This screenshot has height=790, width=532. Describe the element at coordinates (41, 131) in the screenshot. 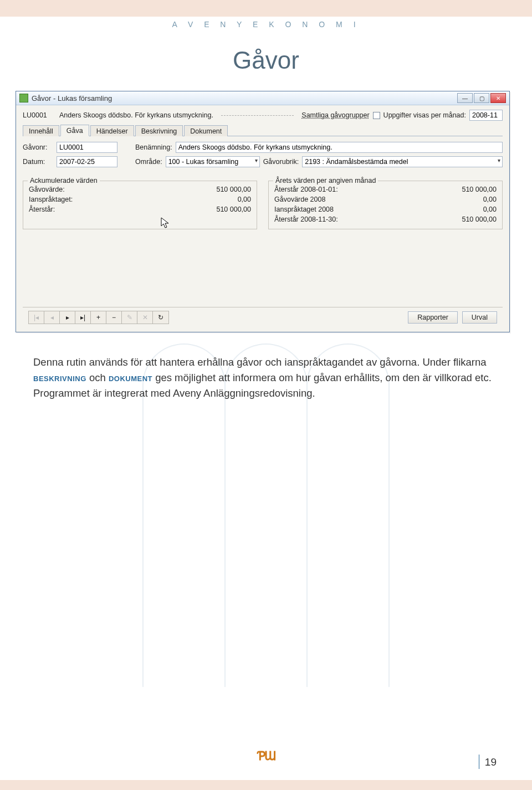

I see `tab-innehall: Innehåll` at that location.